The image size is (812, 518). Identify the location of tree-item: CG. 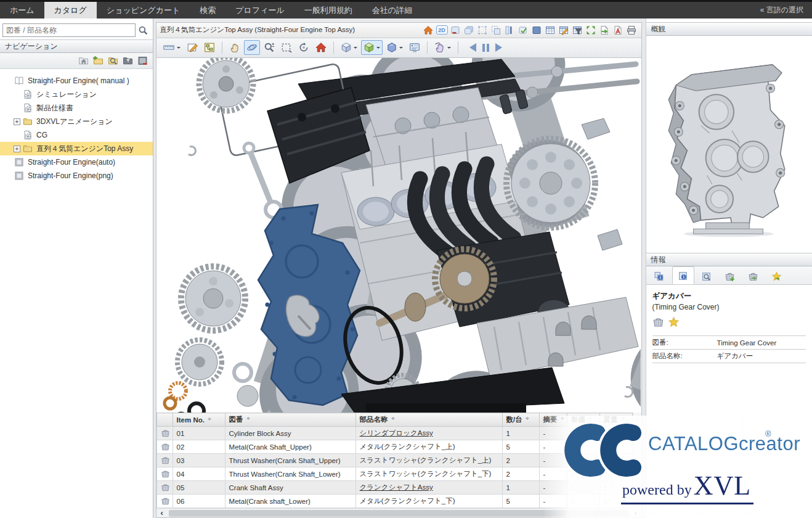
(76, 135).